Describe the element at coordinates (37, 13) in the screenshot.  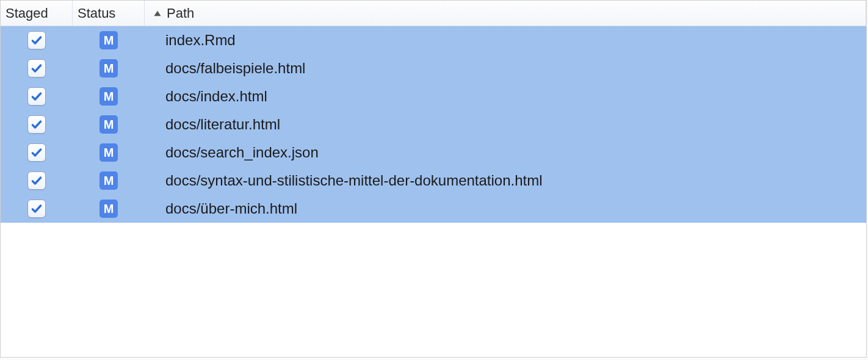
I see `column-header-staged: Staged` at that location.